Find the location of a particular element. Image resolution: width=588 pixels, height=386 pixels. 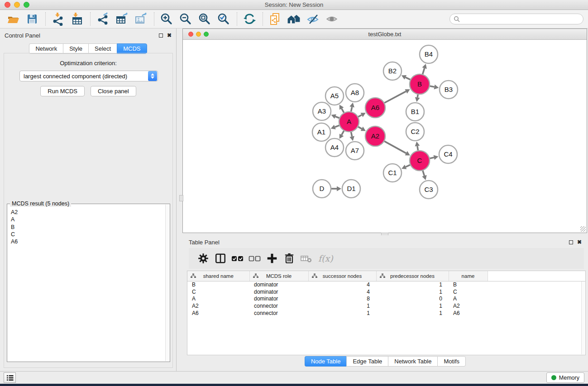

hide-selected-button is located at coordinates (313, 19).